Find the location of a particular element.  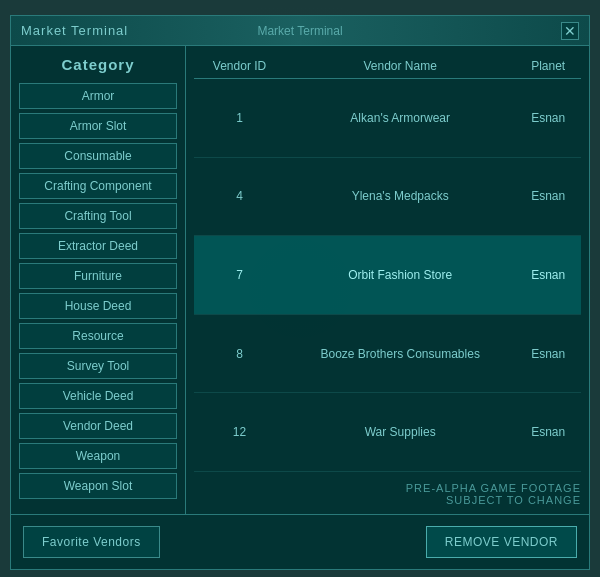

category-btn-house-deed: House Deed is located at coordinates (98, 306).